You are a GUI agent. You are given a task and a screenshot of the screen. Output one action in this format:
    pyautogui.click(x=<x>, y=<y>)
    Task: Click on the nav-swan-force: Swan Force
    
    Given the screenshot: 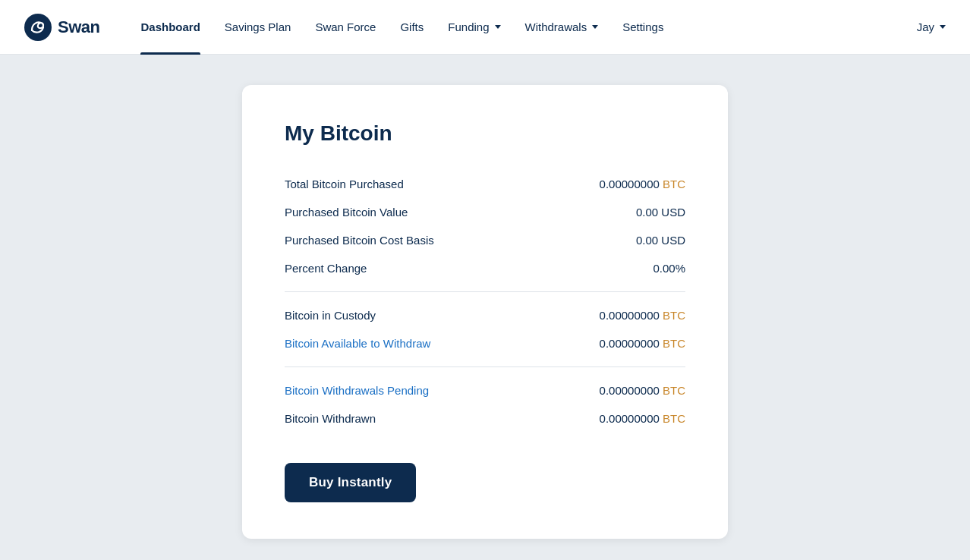 What is the action you would take?
    pyautogui.click(x=345, y=27)
    